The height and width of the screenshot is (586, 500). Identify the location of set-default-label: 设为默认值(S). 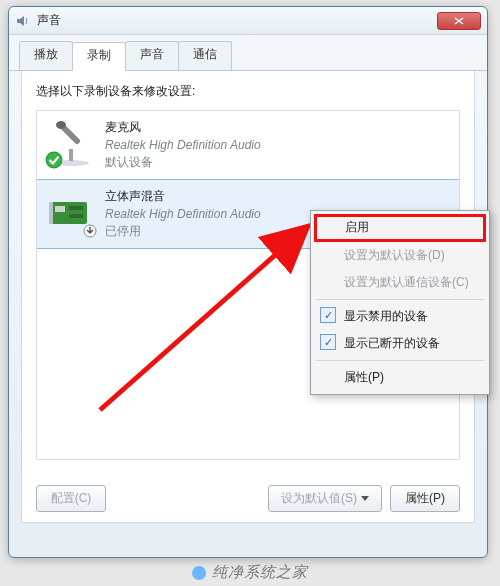
(319, 498).